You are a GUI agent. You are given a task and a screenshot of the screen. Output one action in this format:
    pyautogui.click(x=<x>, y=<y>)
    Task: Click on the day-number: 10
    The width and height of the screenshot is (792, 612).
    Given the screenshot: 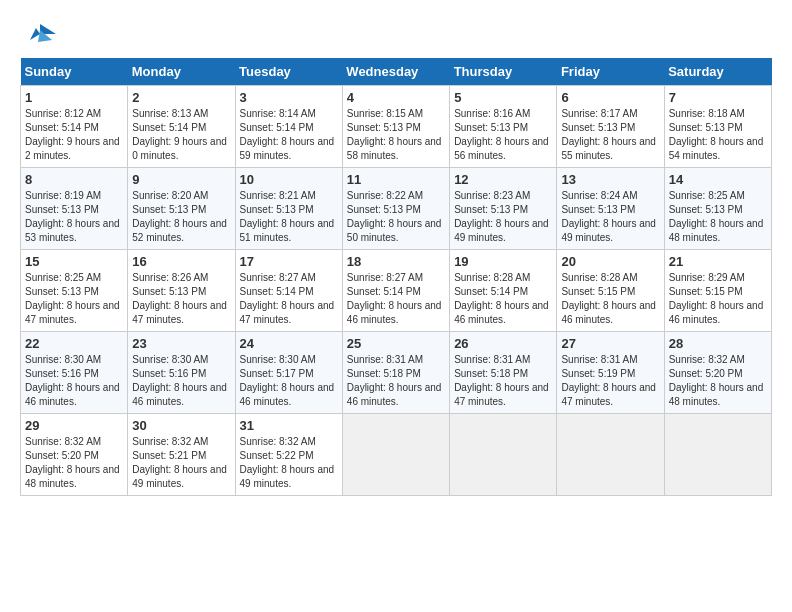 What is the action you would take?
    pyautogui.click(x=289, y=180)
    